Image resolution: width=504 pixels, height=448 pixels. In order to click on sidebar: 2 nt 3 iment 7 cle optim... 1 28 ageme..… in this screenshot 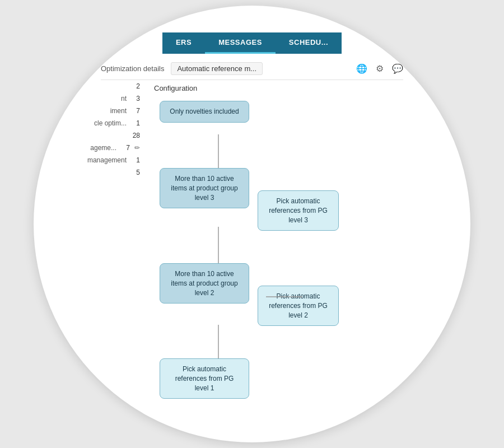, I will do `click(104, 129)`.